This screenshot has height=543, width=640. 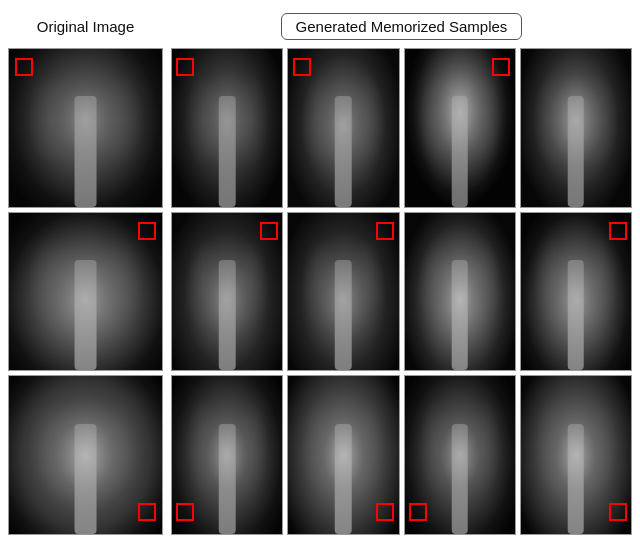 What do you see at coordinates (576, 292) in the screenshot?
I see `generated-r2-c4` at bounding box center [576, 292].